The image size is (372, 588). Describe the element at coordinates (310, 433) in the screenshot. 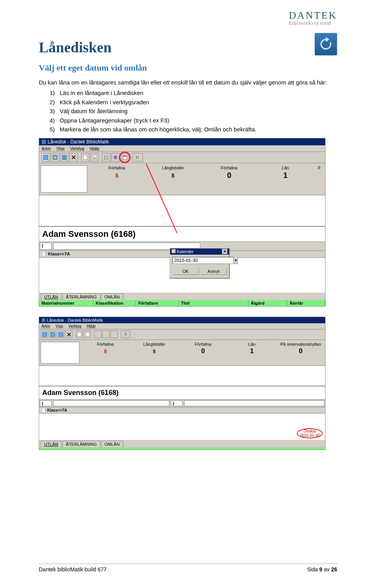

I see `onskat-badge: Önskat 2015-01-30` at that location.